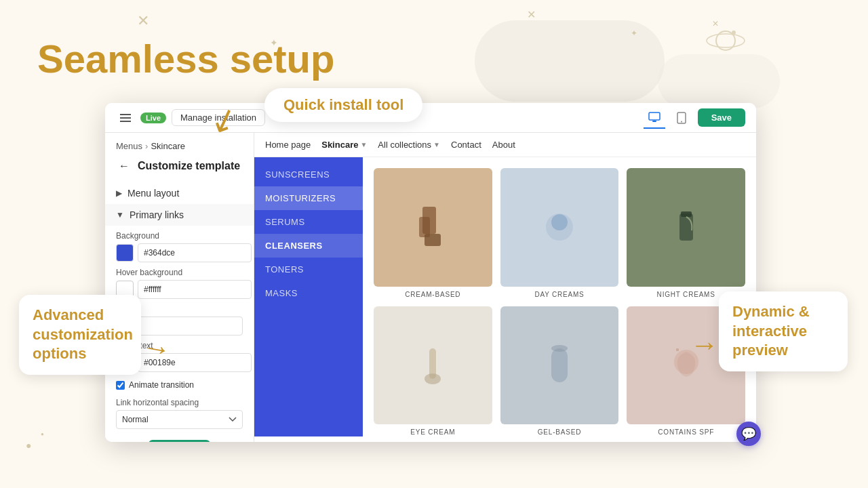 This screenshot has width=868, height=488. I want to click on product-card-night: NIGHT CREAMS, so click(686, 233).